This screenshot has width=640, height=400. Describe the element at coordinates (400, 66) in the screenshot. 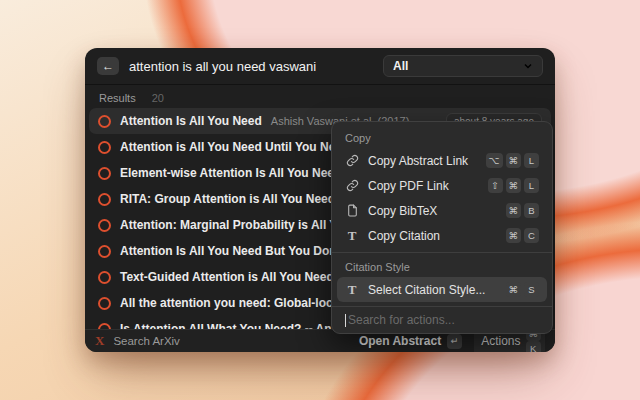

I see `category-dropdown-value: All` at that location.